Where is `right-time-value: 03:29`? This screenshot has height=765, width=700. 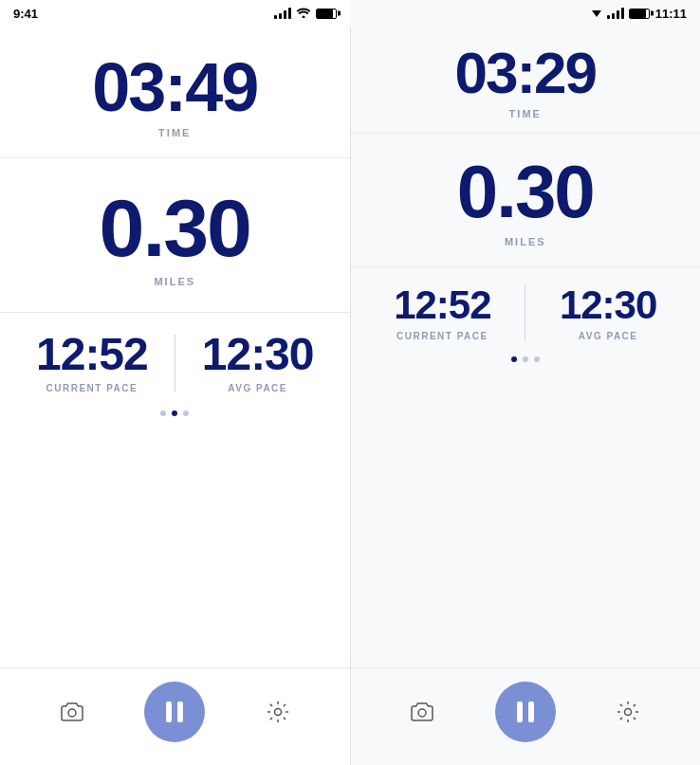
right-time-value: 03:29 is located at coordinates (525, 73).